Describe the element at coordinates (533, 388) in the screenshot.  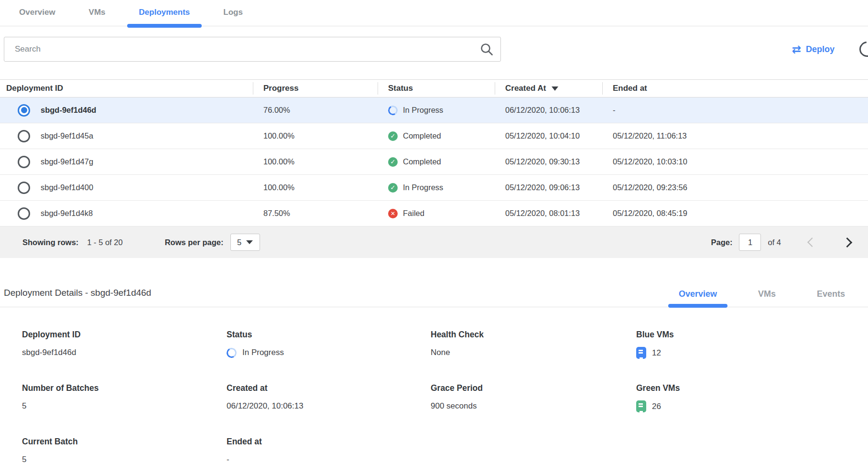
I see `field-label: Grace Period` at that location.